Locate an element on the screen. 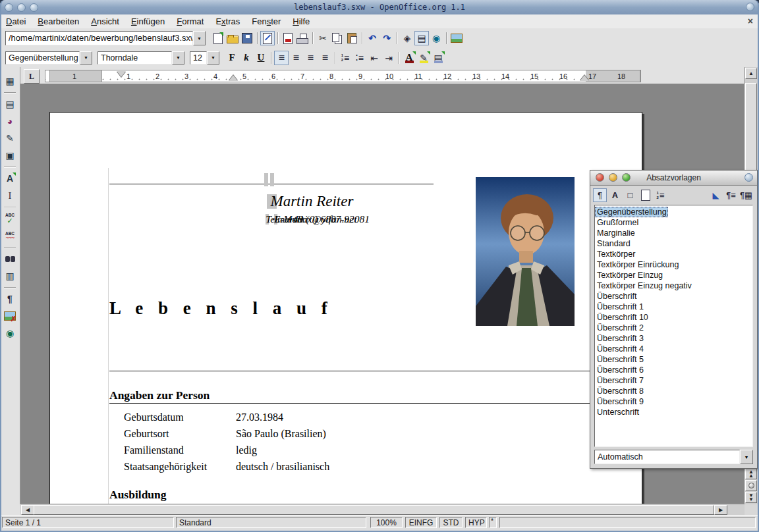  paragraph-style-input: Gegenüberstellung is located at coordinates (42, 58).